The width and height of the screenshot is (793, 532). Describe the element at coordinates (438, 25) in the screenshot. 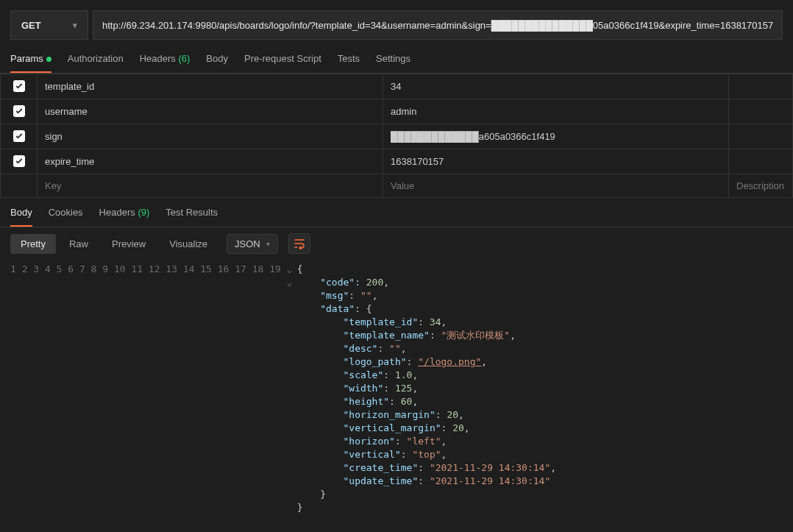

I see `url-input: http://69.234.201.174:9980/apis/boards/l…` at that location.